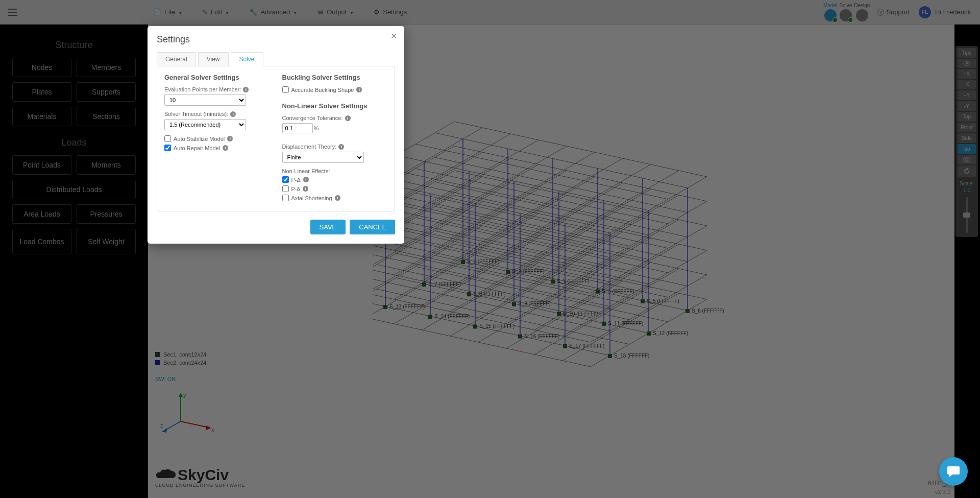 The height and width of the screenshot is (498, 980). Describe the element at coordinates (708, 311) in the screenshot. I see `svg-text: S_6 (FFFFFF)` at that location.